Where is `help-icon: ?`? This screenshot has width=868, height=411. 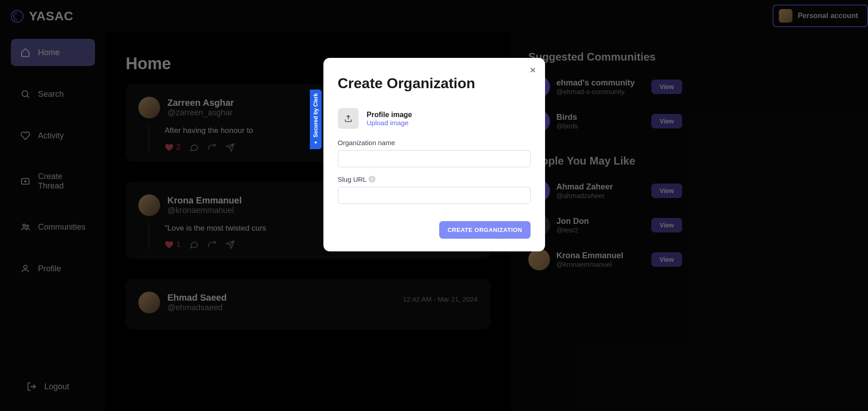 help-icon: ? is located at coordinates (372, 179).